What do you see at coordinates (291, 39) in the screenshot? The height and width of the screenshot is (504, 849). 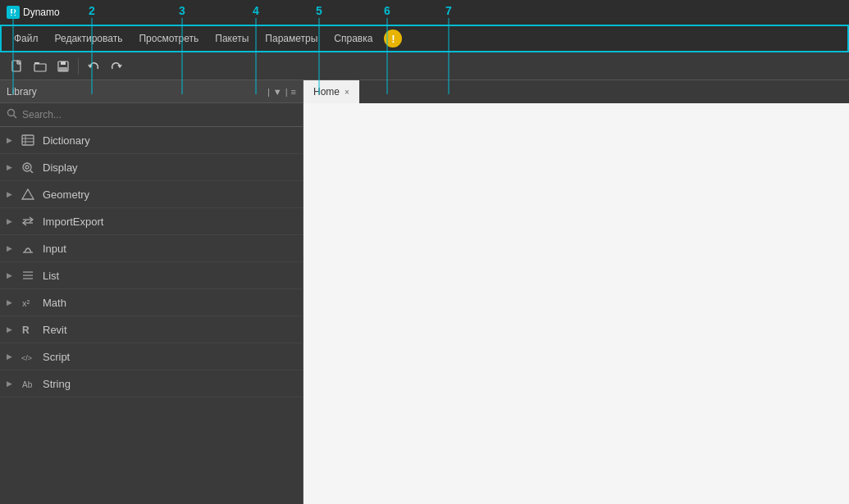 I see `menu-settings: Параметры` at bounding box center [291, 39].